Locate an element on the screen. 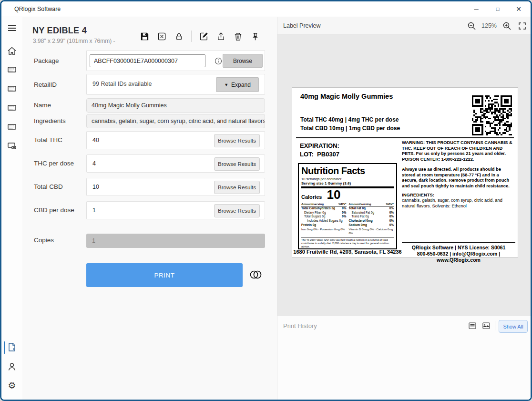 The width and height of the screenshot is (532, 401). printer-device-icon is located at coordinates (12, 146).